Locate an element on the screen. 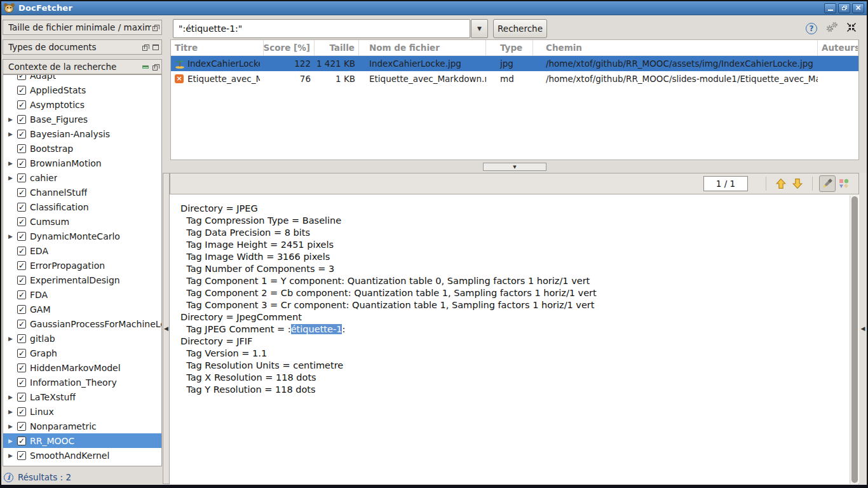  previous-occurrence-button is located at coordinates (781, 184).